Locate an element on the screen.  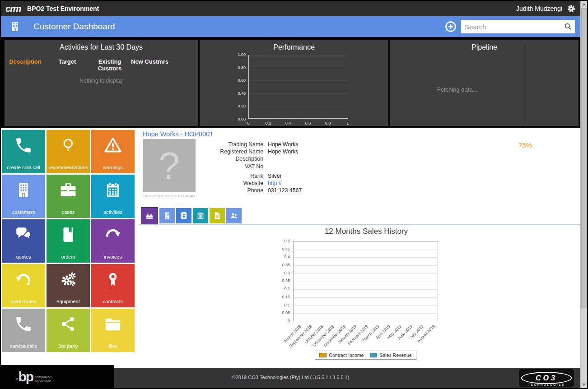
co3-logo-text: CO3 is located at coordinates (546, 378).